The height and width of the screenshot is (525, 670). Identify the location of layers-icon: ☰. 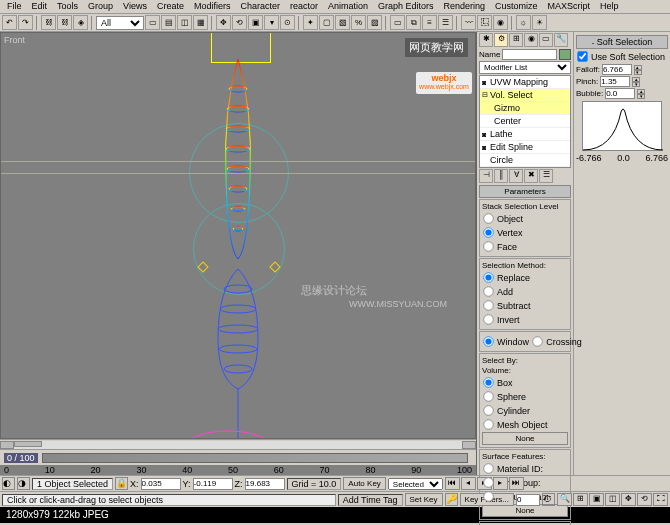
(446, 22).